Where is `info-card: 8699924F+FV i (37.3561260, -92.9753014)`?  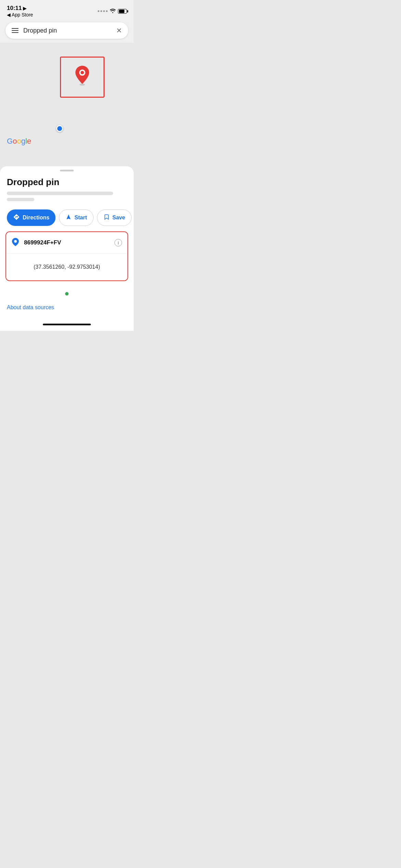
info-card: 8699924F+FV i (37.3561260, -92.9753014) is located at coordinates (67, 256).